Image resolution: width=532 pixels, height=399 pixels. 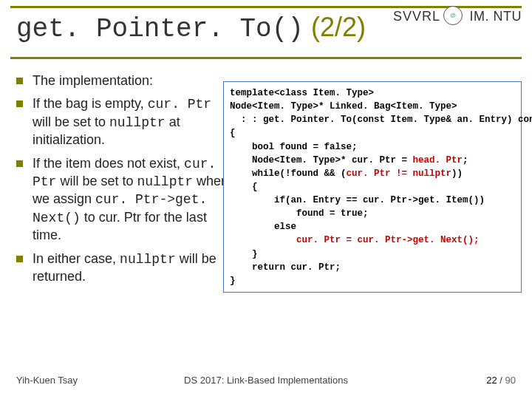 I want to click on code-highlight: cur. Ptr = cur. Ptr->get. Next();, so click(x=388, y=240).